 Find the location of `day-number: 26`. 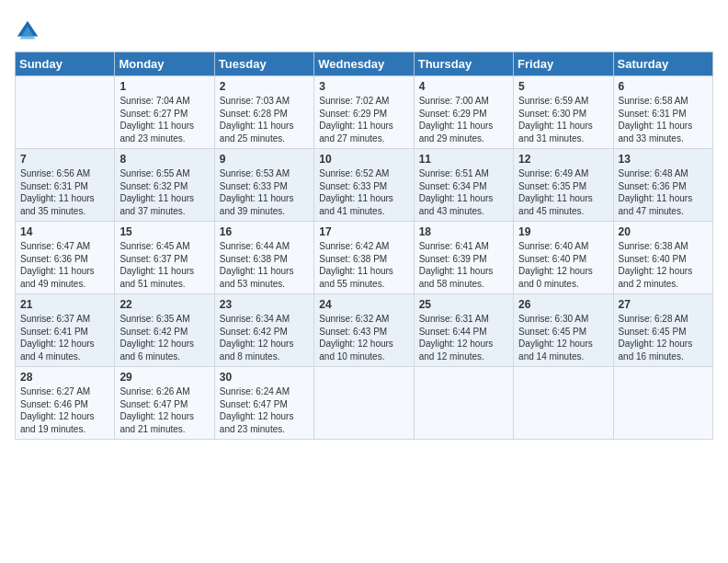

day-number: 26 is located at coordinates (563, 304).